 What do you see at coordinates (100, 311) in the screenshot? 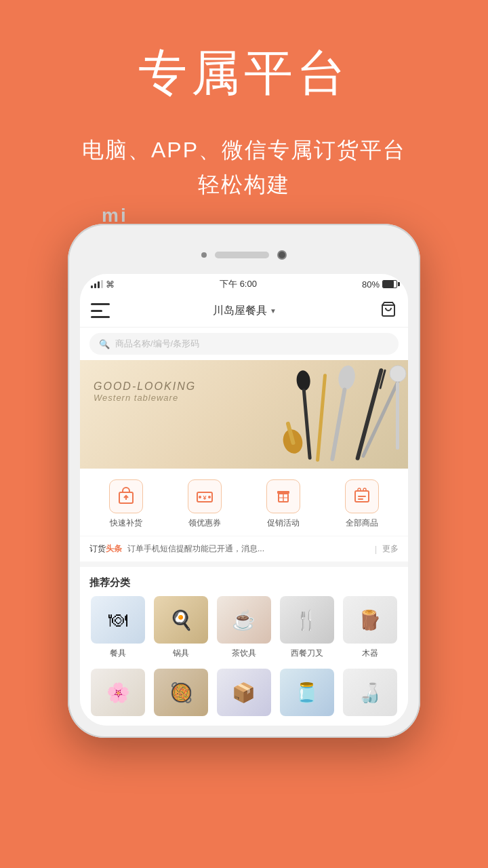
I see `menu-icon` at bounding box center [100, 311].